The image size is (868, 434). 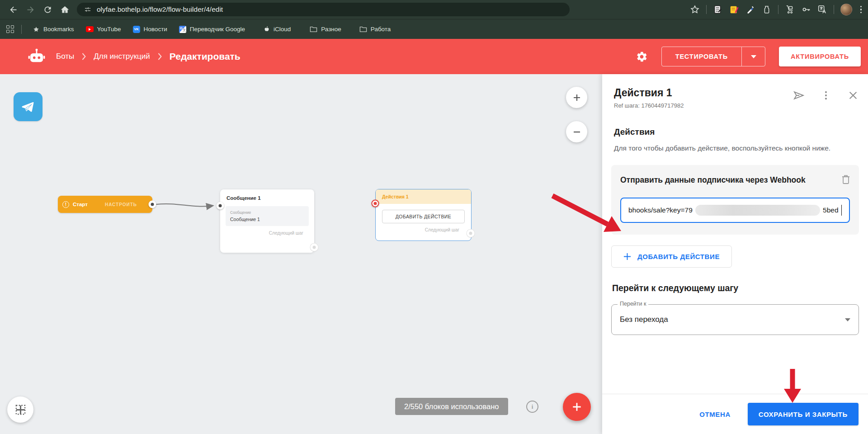 I want to click on save-and-close-button: СОХРАНИТЬ И ЗАКРЫТЬ, so click(x=803, y=414).